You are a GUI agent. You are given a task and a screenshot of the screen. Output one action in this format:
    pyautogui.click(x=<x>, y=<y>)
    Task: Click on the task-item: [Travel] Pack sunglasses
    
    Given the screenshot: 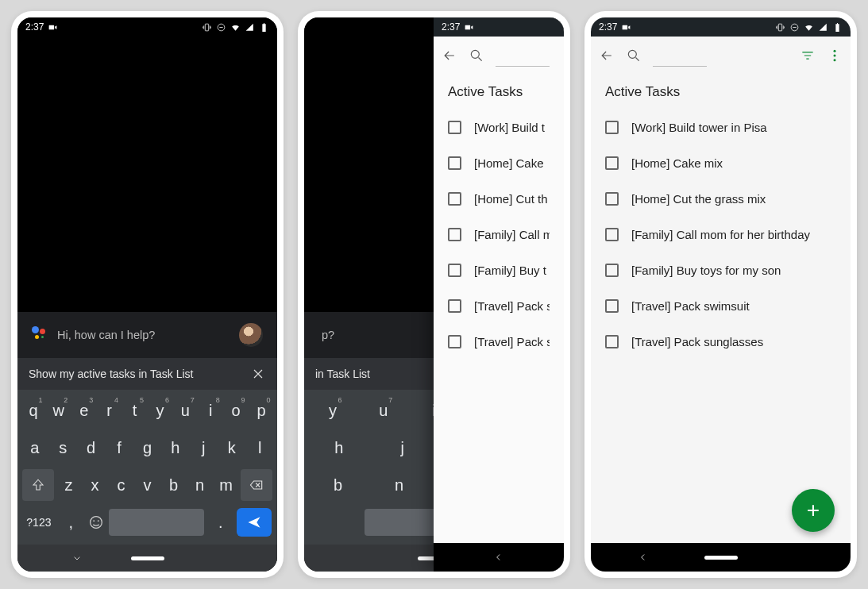 What is the action you would take?
    pyautogui.click(x=721, y=341)
    